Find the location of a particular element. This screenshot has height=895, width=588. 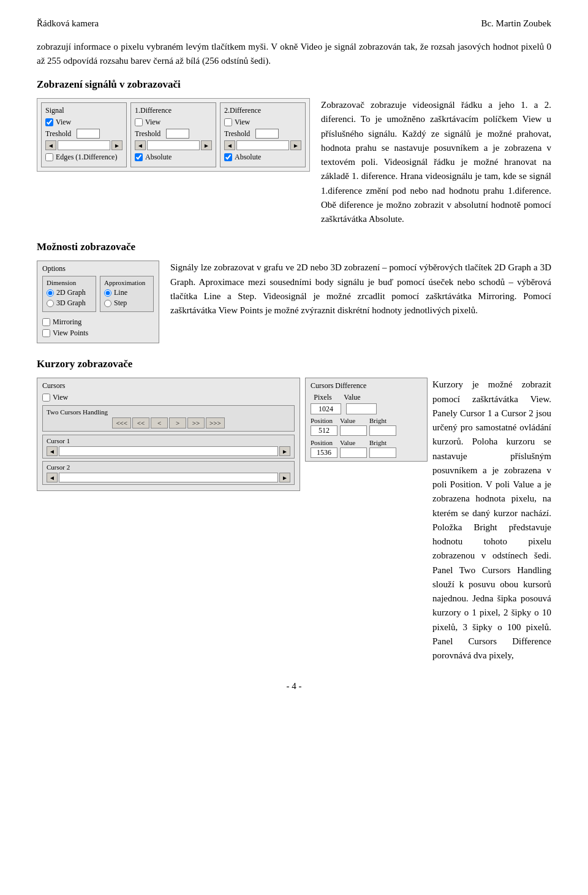

panel3-view-checkbox is located at coordinates (228, 123).